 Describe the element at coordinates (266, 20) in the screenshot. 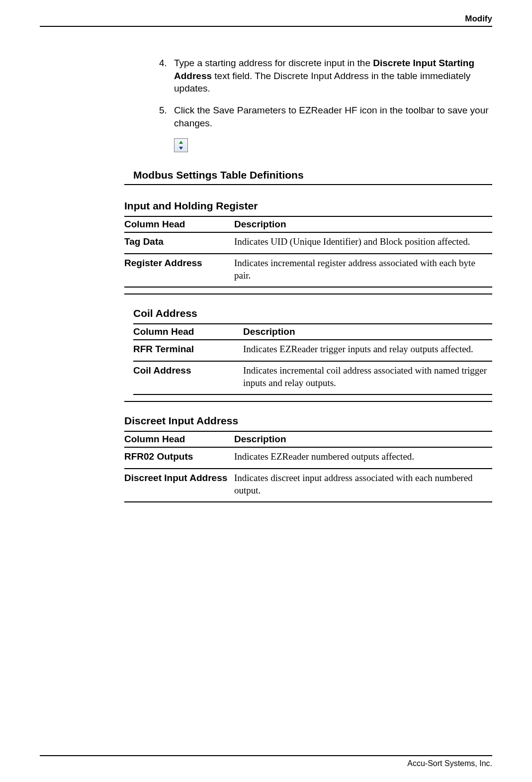

I see `header-title: Modify` at that location.